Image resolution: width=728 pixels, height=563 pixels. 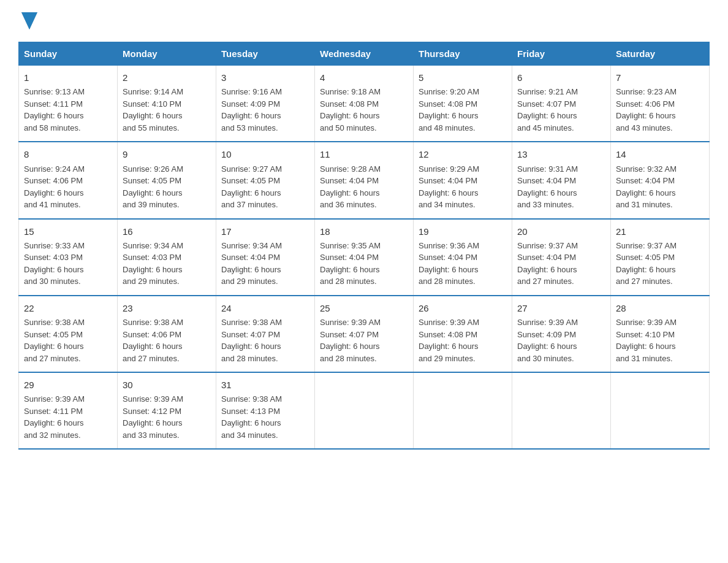 I want to click on day-info: Sunrise: 9:14 AMSunset: 4:10 PMDaylight:…, so click(x=167, y=110).